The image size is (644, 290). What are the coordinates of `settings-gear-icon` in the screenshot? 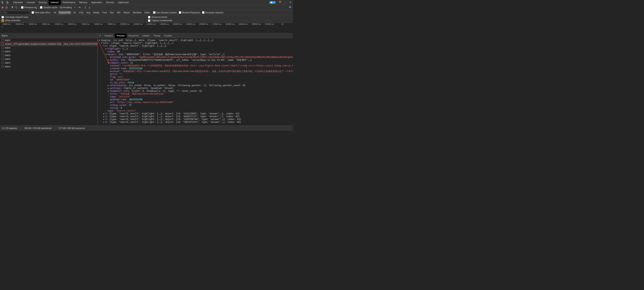 It's located at (280, 3).